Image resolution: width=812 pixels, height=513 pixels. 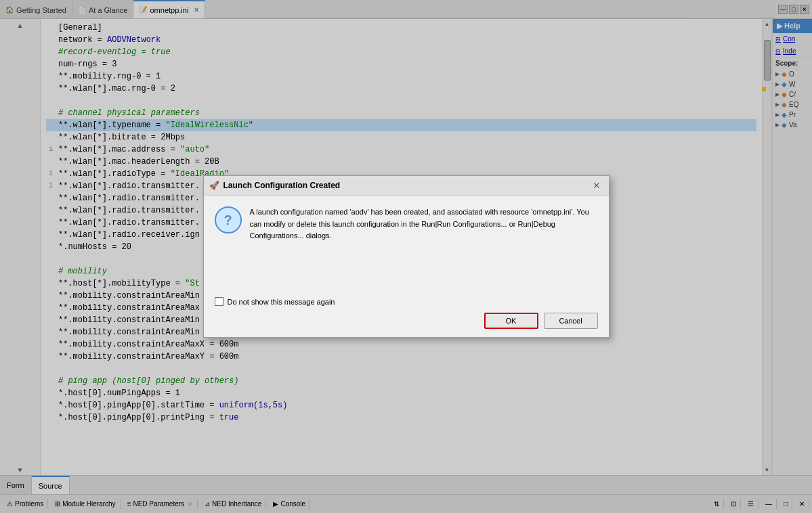 I want to click on dialog-buttons: OK Cancel, so click(x=406, y=321).